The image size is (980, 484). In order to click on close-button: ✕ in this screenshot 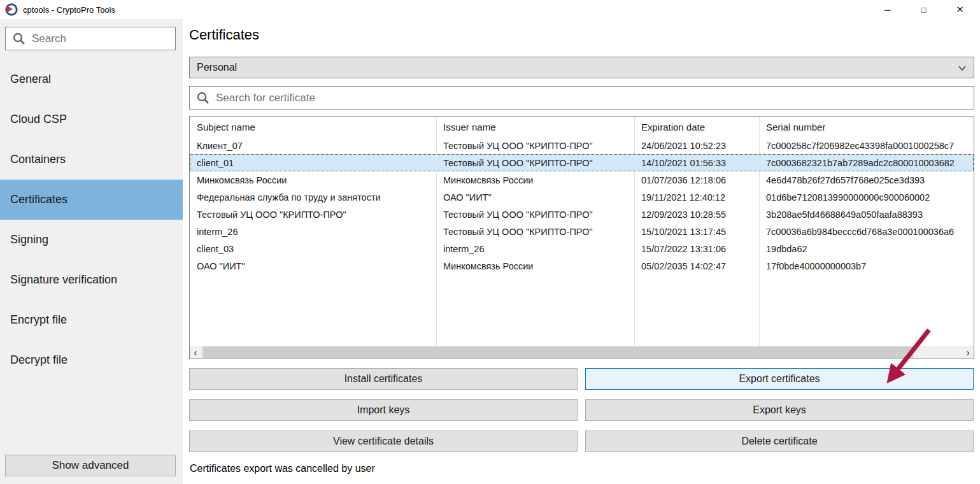, I will do `click(960, 10)`.